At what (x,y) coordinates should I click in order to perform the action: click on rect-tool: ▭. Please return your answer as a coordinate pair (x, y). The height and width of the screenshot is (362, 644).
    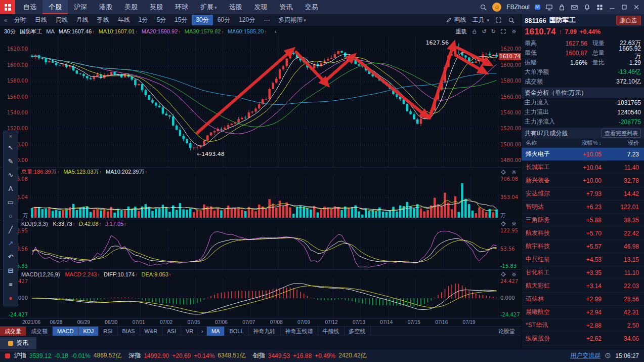
    Looking at the image, I should click on (11, 203).